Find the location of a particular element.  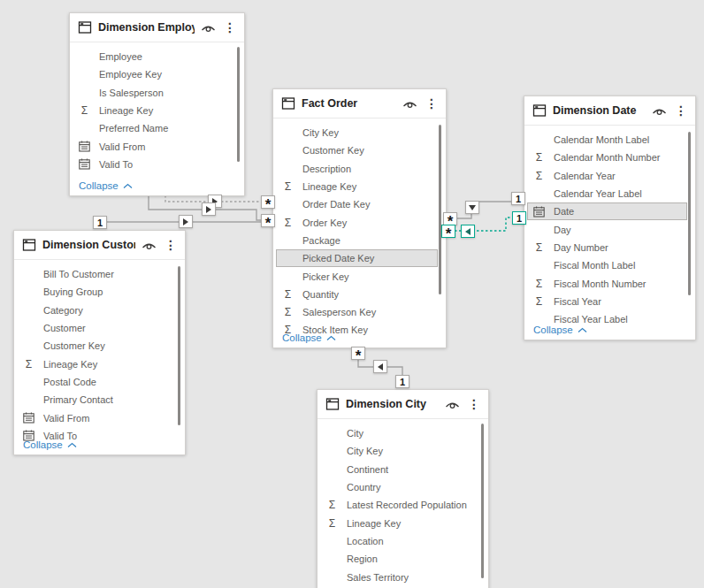

field-row: Postal Code is located at coordinates (99, 382).